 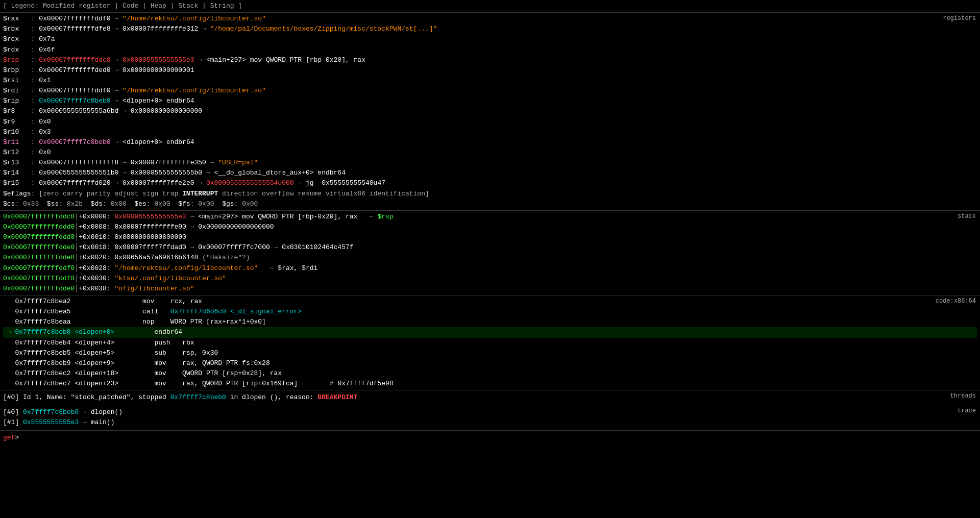 What do you see at coordinates (490, 363) in the screenshot?
I see `code-row-5: 0x7ffff7c8beb9 <dlopen+9> mov rax, QWORD…` at bounding box center [490, 363].